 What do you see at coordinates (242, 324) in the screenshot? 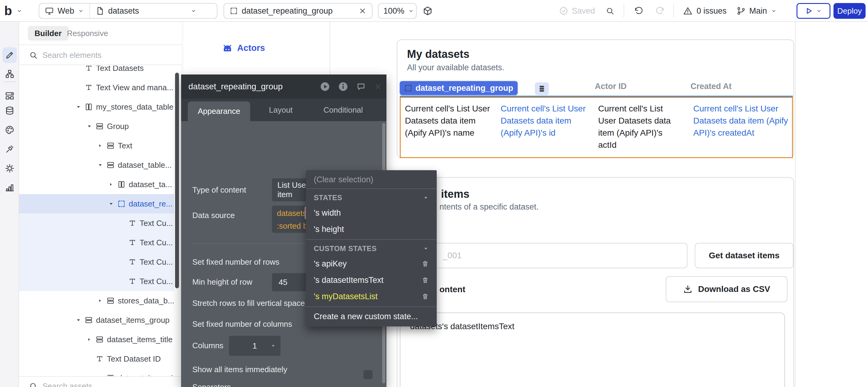
I see `fixed-columns-label: Set fixed number of columns` at bounding box center [242, 324].